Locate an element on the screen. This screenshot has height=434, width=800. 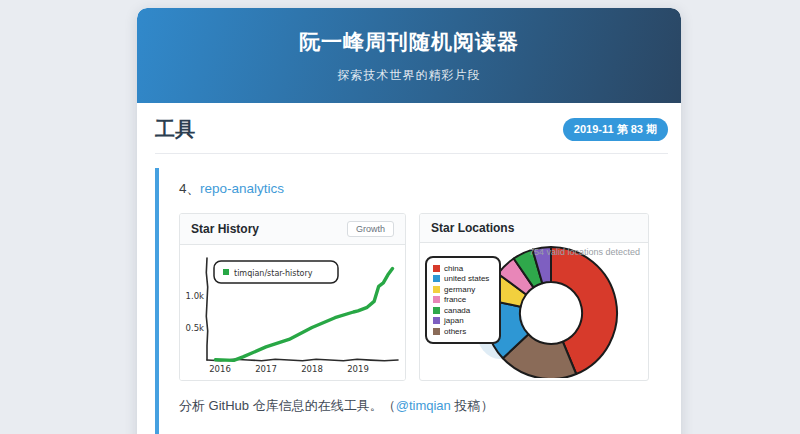
section-title: 工具 is located at coordinates (175, 130).